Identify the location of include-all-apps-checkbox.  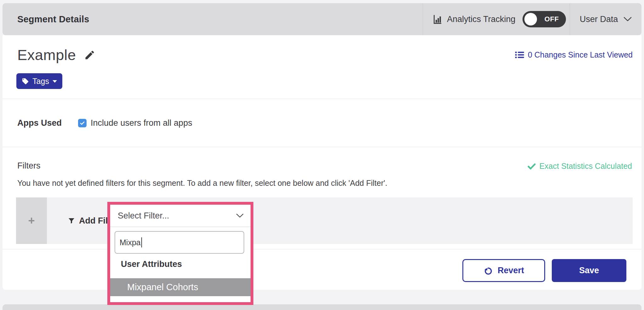
(82, 123).